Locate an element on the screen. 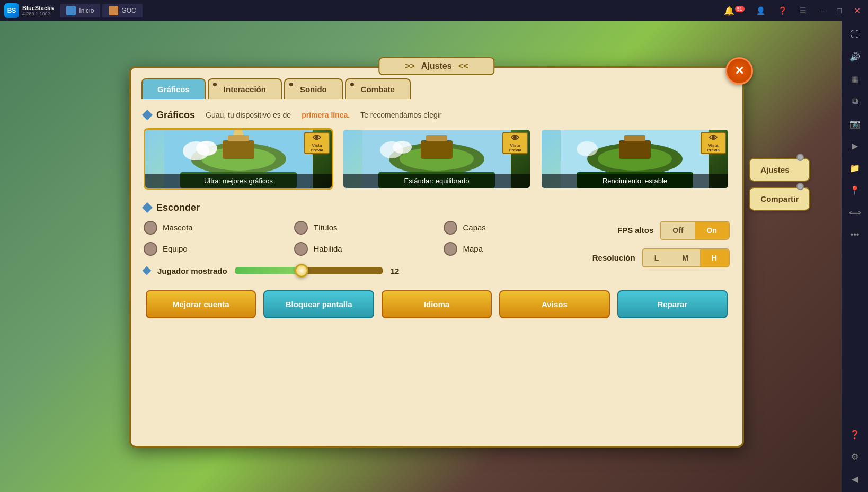  esconder-mapa: Mapa is located at coordinates (504, 249).